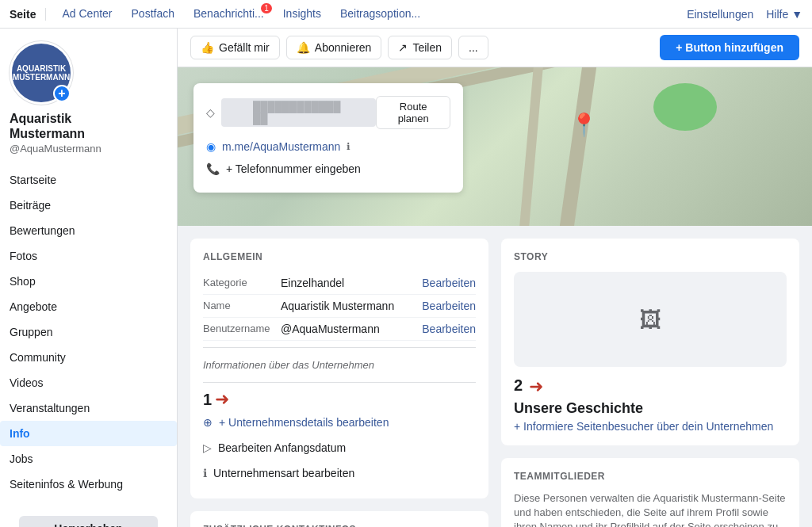 This screenshot has width=812, height=527. Describe the element at coordinates (303, 48) in the screenshot. I see `subscribe-icon: 🔔` at that location.